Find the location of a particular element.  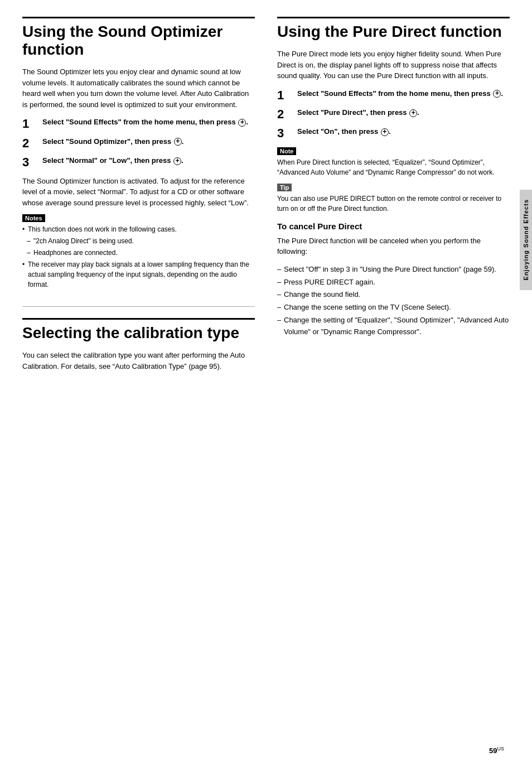

step-1-num: 1 is located at coordinates (31, 124).